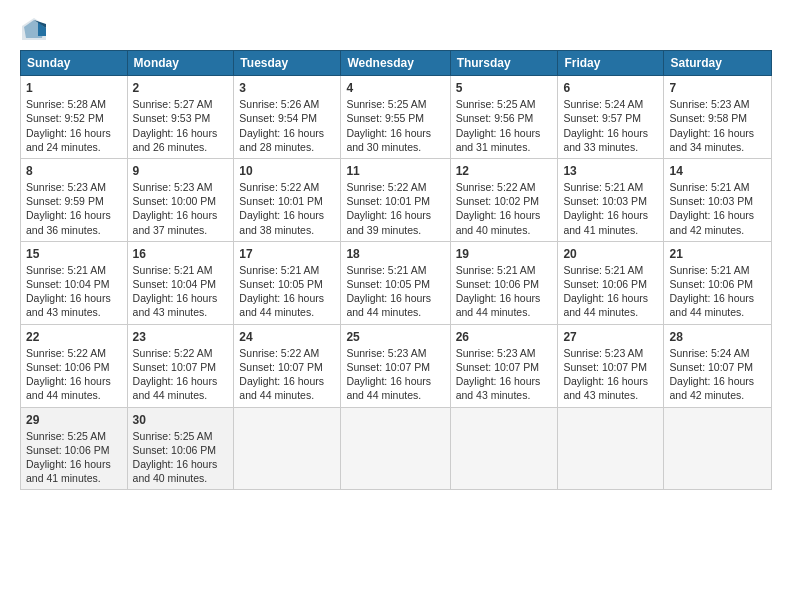 The width and height of the screenshot is (792, 612). I want to click on day-number: 17, so click(287, 254).